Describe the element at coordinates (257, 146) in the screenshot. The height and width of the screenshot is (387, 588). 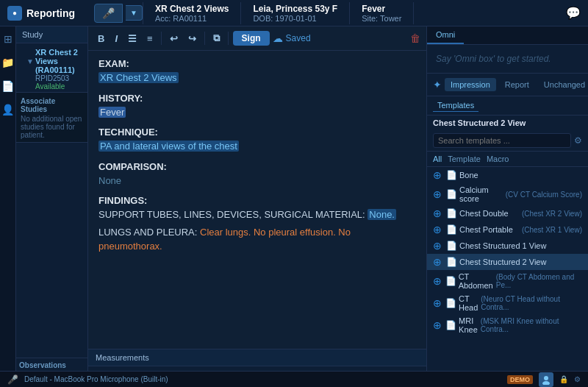
I see `technique-value: PA and lateral views of the chest` at that location.